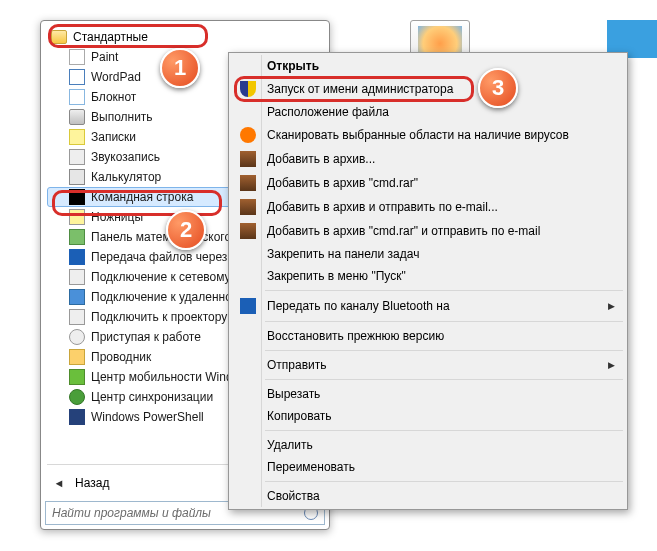 This screenshot has width=657, height=551. Describe the element at coordinates (428, 365) in the screenshot. I see `ctx-sendto: Отправить` at that location.